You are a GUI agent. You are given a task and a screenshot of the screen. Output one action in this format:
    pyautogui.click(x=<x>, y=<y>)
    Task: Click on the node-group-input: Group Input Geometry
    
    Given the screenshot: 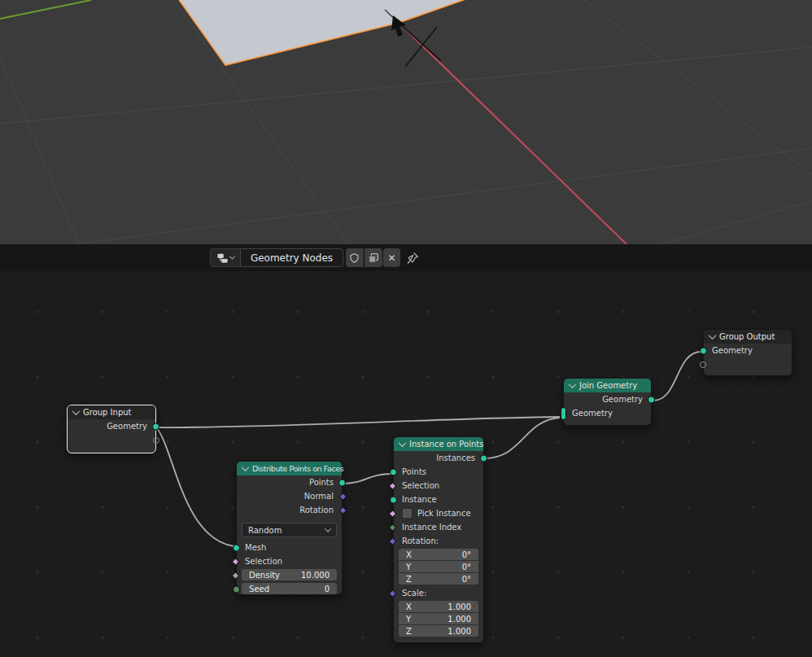 What is the action you would take?
    pyautogui.click(x=111, y=429)
    